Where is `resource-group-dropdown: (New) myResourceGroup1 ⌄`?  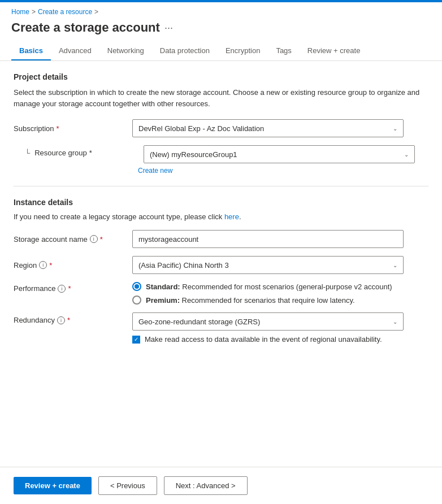
resource-group-dropdown: (New) myResourceGroup1 ⌄ is located at coordinates (279, 154).